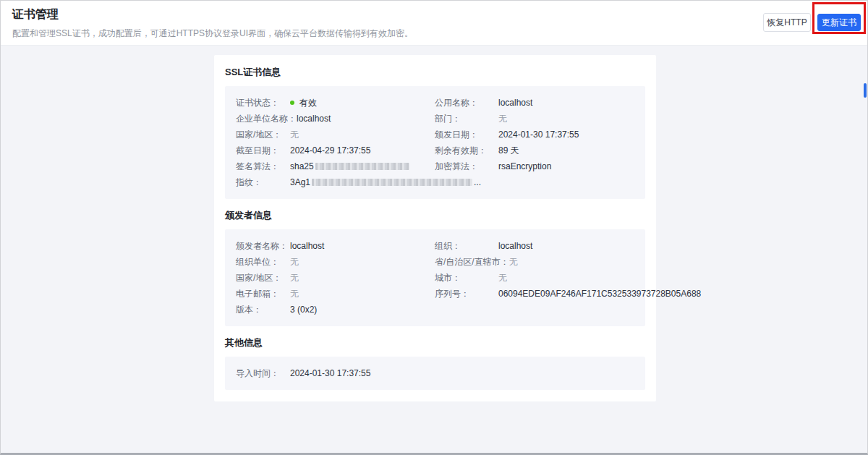  What do you see at coordinates (600, 294) in the screenshot?
I see `field-value: 06094EDE09AF246AF171C532533973728B05A688` at bounding box center [600, 294].